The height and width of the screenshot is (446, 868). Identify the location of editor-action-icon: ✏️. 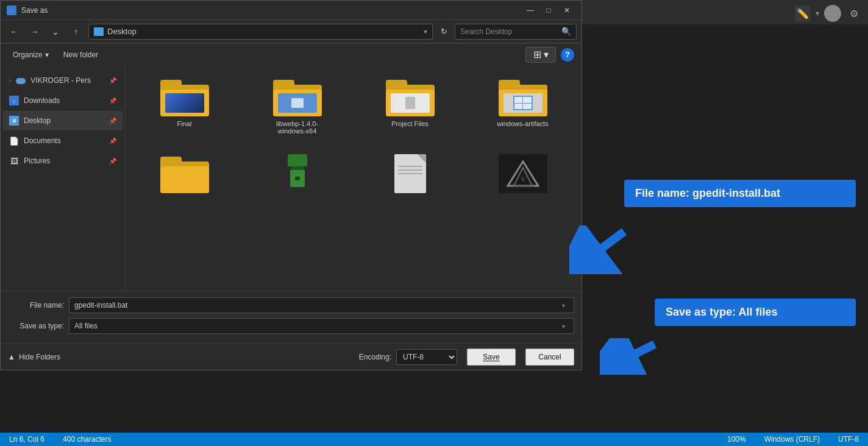
(803, 13).